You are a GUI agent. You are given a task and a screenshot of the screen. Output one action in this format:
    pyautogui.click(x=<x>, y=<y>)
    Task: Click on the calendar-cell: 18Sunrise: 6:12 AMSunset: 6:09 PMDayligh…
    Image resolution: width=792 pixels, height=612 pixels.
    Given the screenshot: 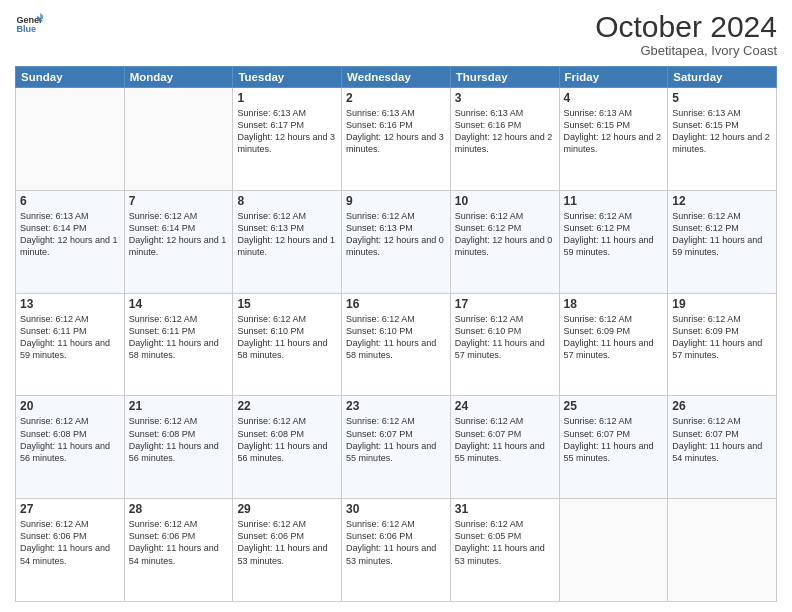 What is the action you would take?
    pyautogui.click(x=614, y=344)
    